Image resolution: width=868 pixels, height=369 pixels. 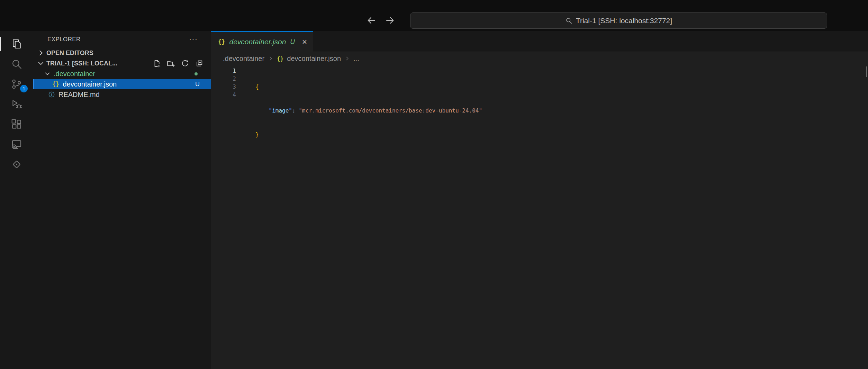 I want to click on line-number: 1, so click(x=224, y=71).